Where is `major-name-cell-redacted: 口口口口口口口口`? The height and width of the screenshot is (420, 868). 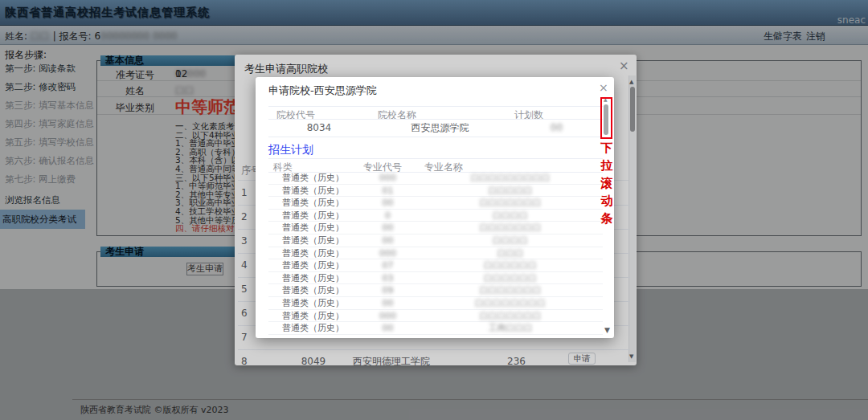 major-name-cell-redacted: 口口口口口口口口 is located at coordinates (510, 304).